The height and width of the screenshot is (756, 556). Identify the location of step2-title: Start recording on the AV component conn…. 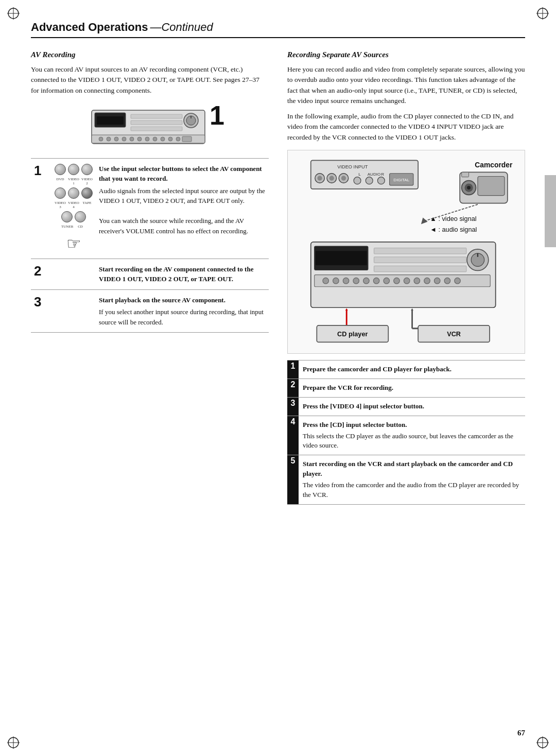
(176, 274).